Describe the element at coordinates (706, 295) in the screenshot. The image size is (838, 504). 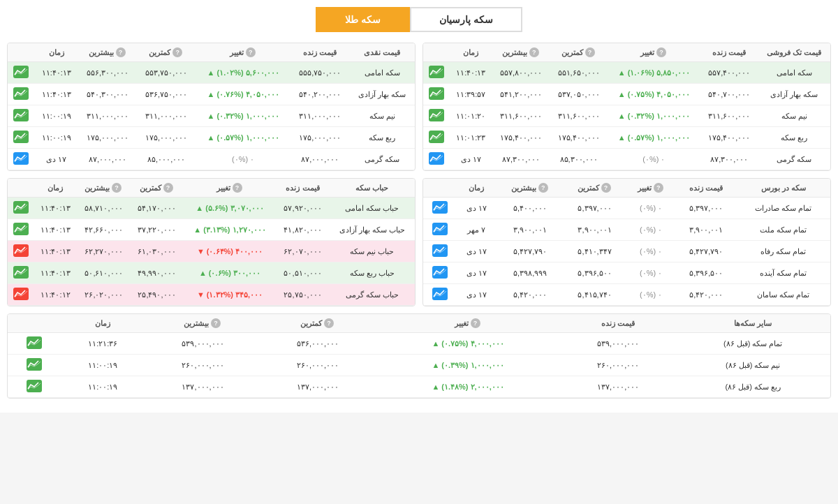
I see `cell-price: ۵,۴۲۰,۰۰۰` at that location.